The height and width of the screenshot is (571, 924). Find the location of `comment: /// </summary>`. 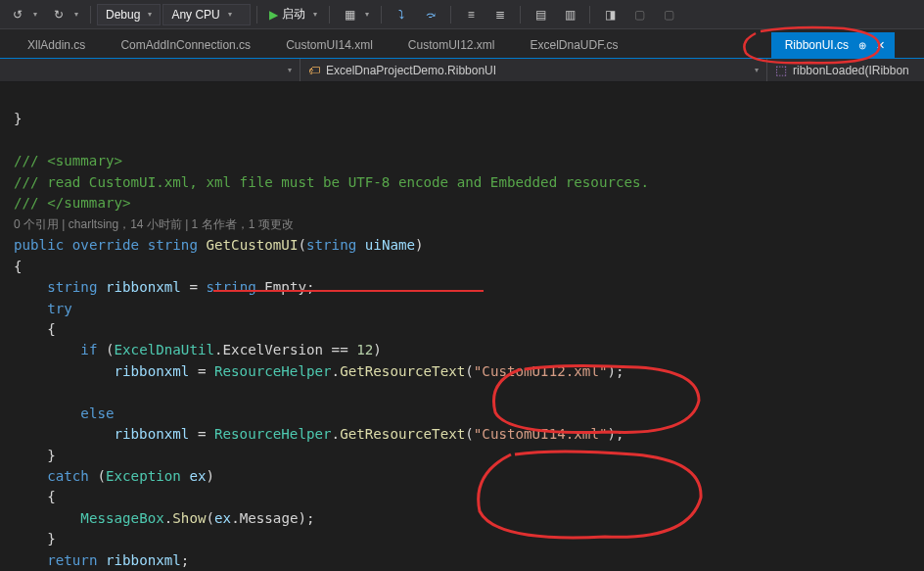

comment: /// </summary> is located at coordinates (72, 203).